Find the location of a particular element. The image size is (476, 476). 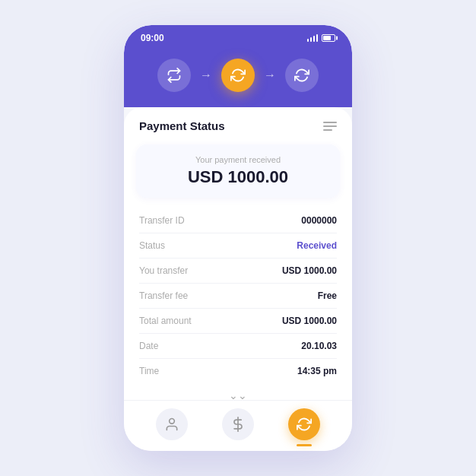

amount-value: USD 1000.00 is located at coordinates (238, 177).